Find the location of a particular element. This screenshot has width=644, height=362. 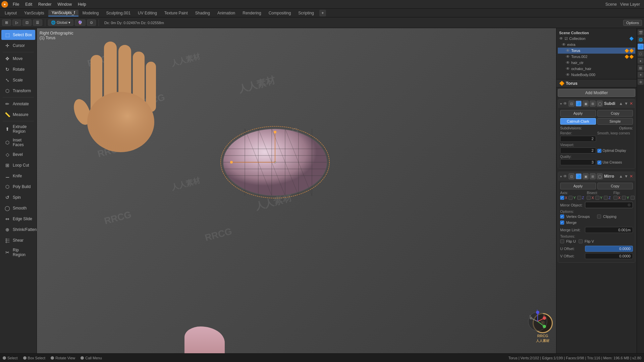

collection-item-torus002: 👁 Torus.002 🔶🔶 is located at coordinates (596, 57).